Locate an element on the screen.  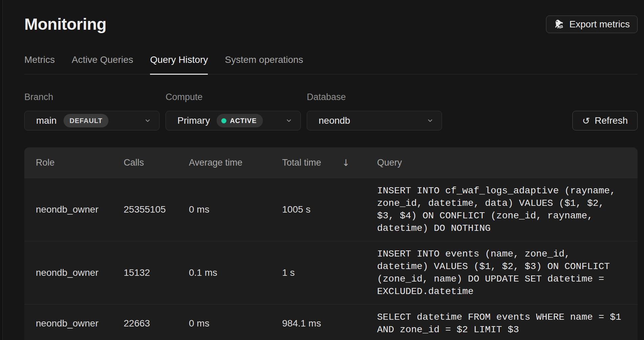
refresh-label: Refresh is located at coordinates (611, 121).